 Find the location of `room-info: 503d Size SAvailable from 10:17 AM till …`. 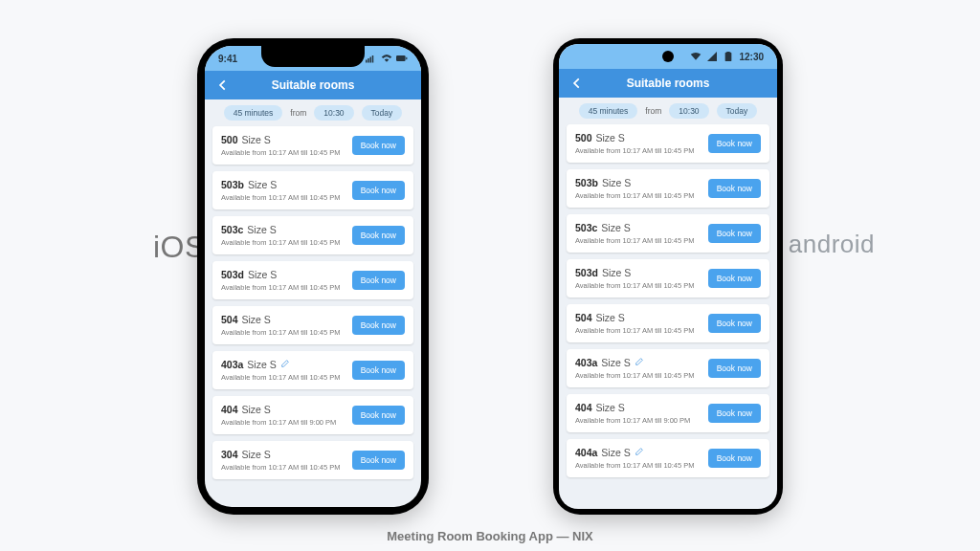

room-info: 503d Size SAvailable from 10:17 AM till … is located at coordinates (287, 280).